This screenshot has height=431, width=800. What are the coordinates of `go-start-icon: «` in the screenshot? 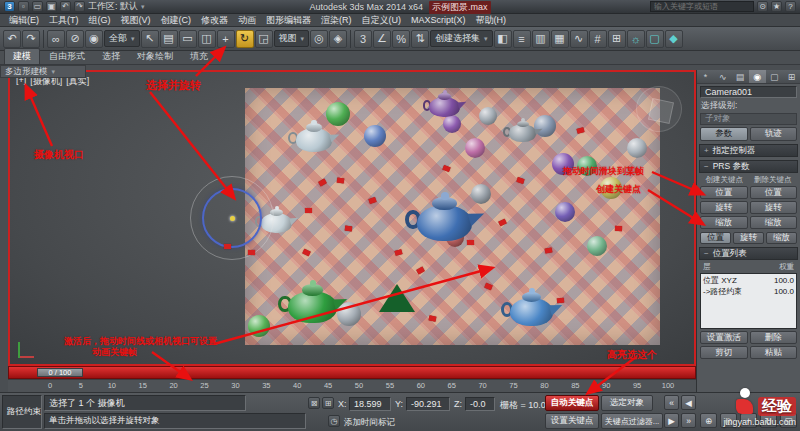 It's located at (672, 402).